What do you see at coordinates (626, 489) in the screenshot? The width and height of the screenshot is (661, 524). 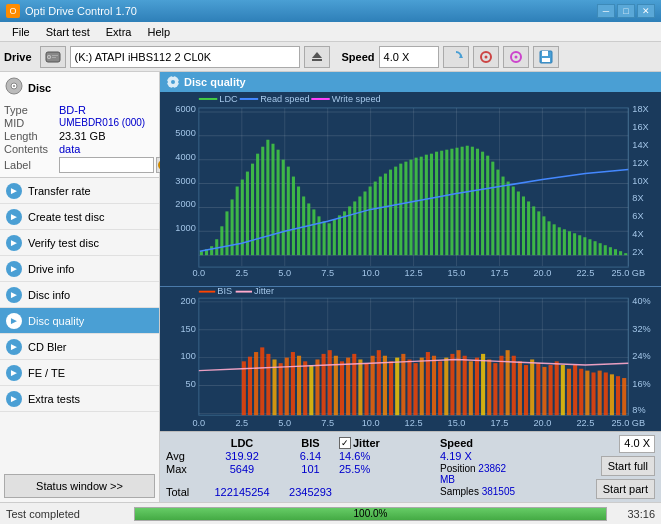 I see `start-part-button: Start part` at bounding box center [626, 489].